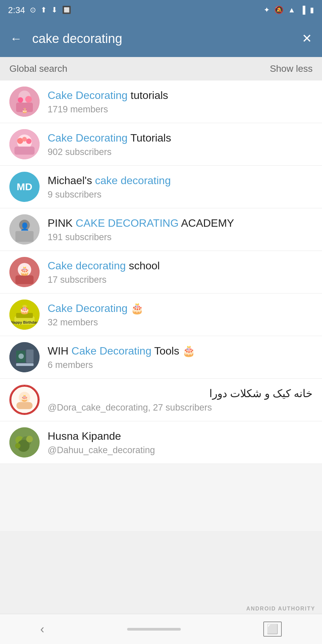 The height and width of the screenshot is (644, 322). Describe the element at coordinates (180, 181) in the screenshot. I see `result-name: Michael's cake decorating` at that location.